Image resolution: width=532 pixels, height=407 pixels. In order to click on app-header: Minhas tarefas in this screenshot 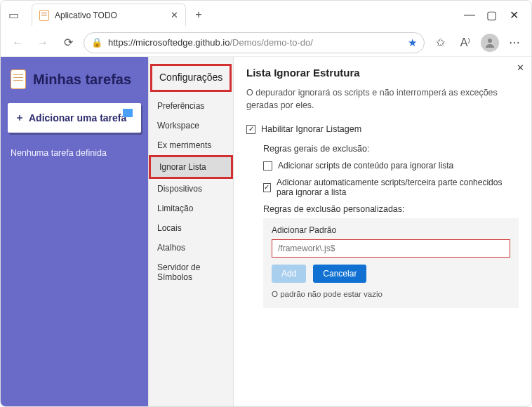, I will do `click(74, 86)`.